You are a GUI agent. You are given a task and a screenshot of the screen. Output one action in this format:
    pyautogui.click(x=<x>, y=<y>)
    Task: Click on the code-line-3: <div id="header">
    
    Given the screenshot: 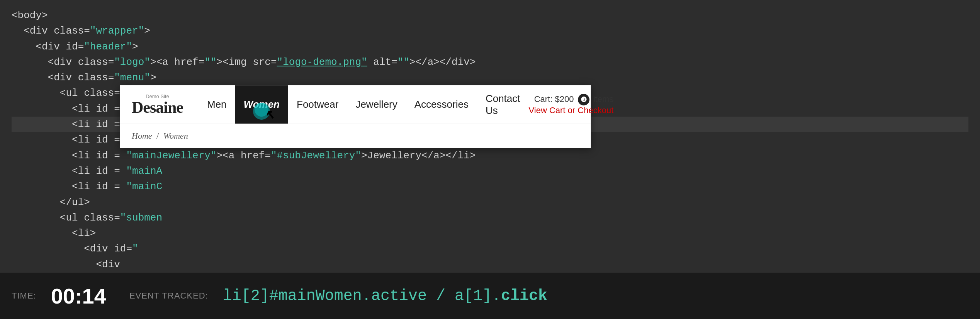 What is the action you would take?
    pyautogui.click(x=490, y=47)
    